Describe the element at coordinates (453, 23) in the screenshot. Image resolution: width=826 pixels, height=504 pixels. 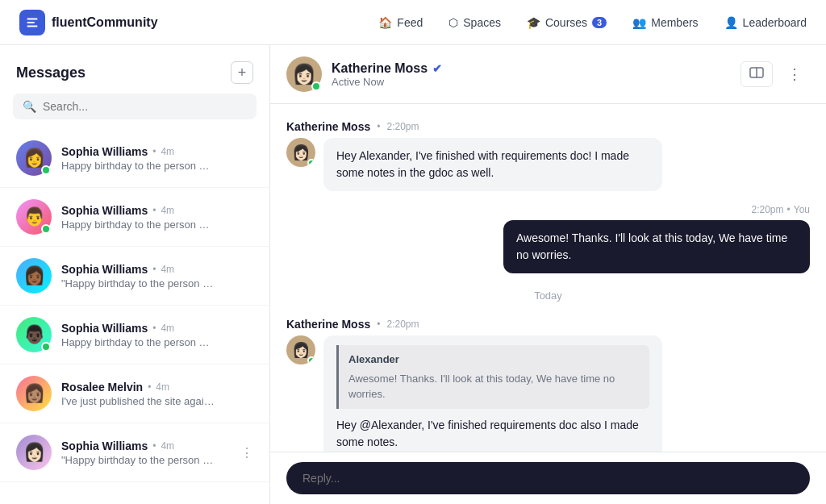
I see `spaces-icon: ⬡` at that location.